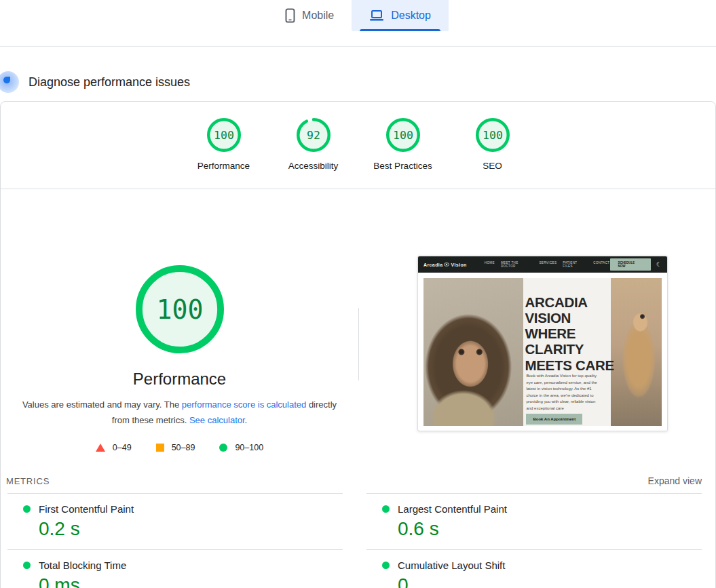 This screenshot has width=716, height=588. I want to click on thumb-nav-link: CONTACT, so click(601, 264).